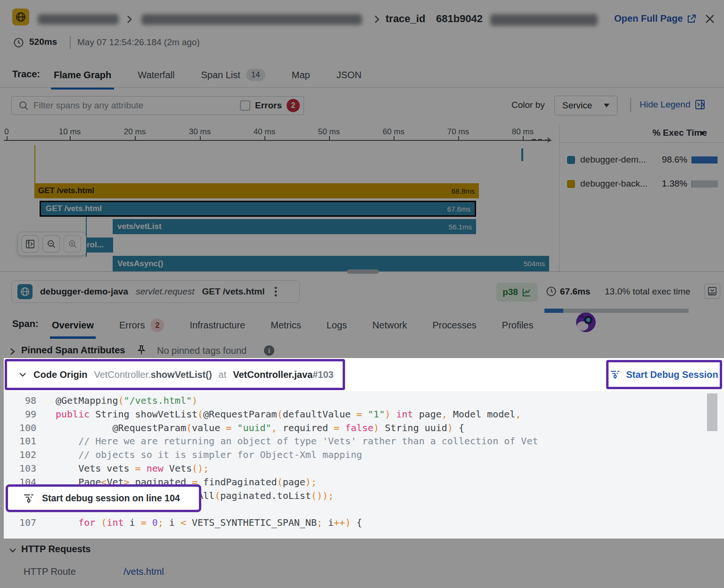  Describe the element at coordinates (258, 209) in the screenshot. I see `flame-span-1: GET /vets.html67.6ms` at that location.